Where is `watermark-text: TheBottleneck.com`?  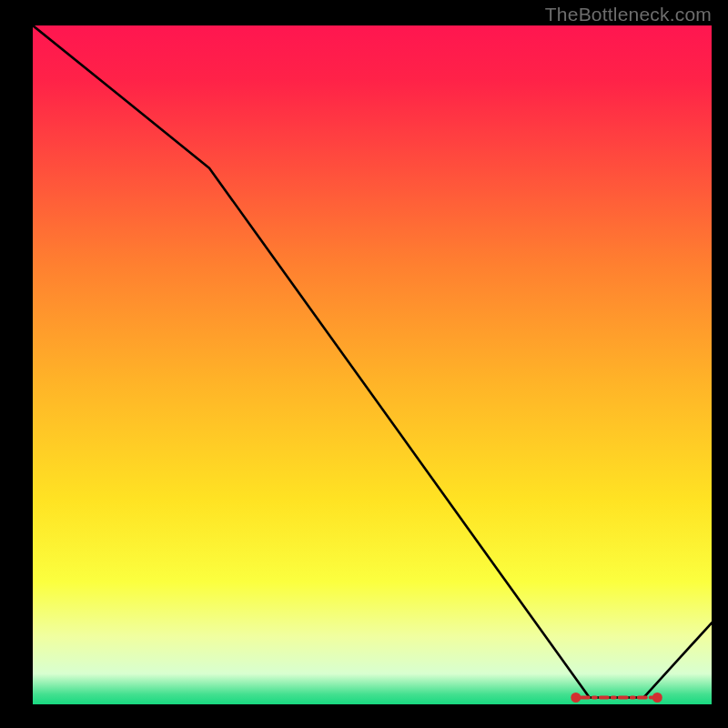
watermark-text: TheBottleneck.com is located at coordinates (628, 15).